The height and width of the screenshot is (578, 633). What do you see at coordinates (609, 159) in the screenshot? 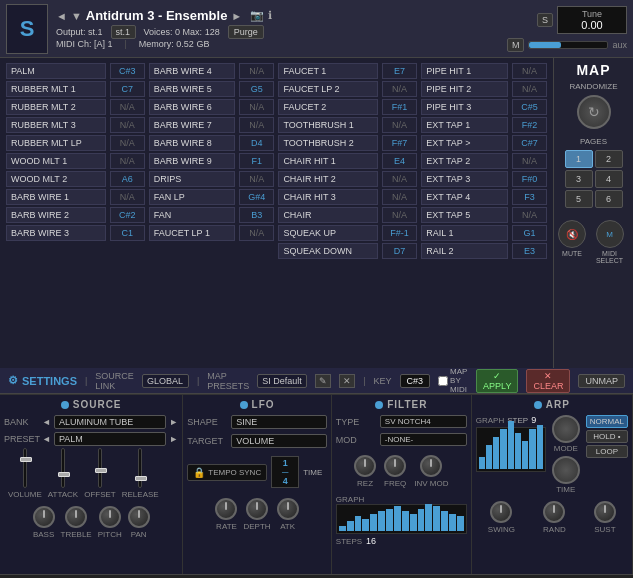
I see `page-2-button: 2` at bounding box center [609, 159].